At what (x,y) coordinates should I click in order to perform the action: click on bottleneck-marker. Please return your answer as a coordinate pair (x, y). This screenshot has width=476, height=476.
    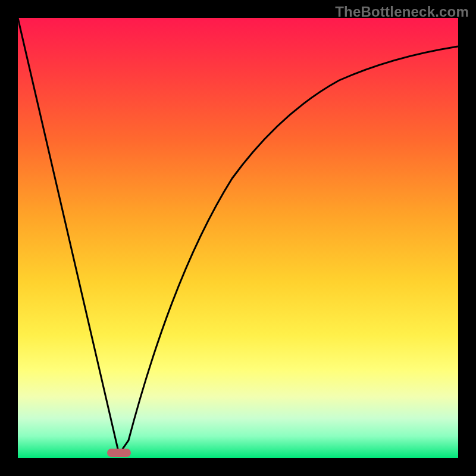
    Looking at the image, I should click on (119, 453).